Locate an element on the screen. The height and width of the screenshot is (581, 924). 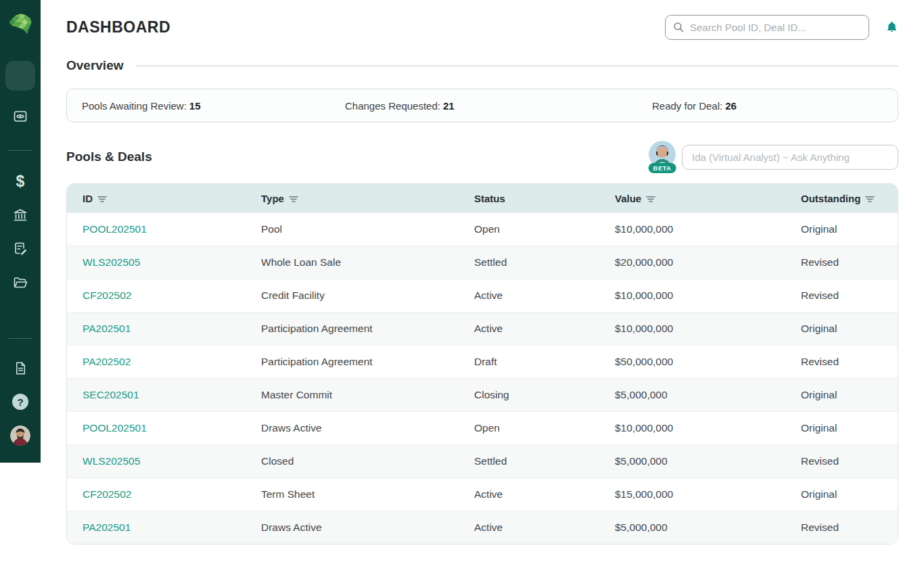
table-row: POOL202501PoolOpen$10,000,000Original is located at coordinates (482, 229).